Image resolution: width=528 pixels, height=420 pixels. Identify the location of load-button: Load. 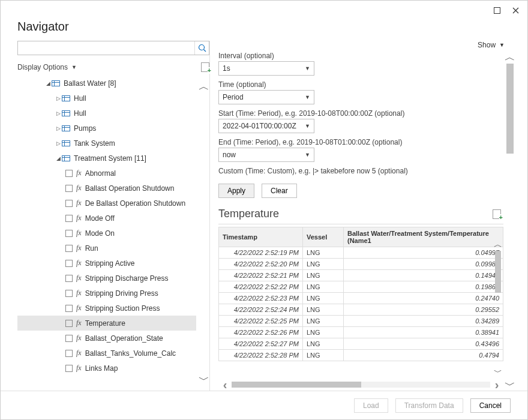
(371, 406).